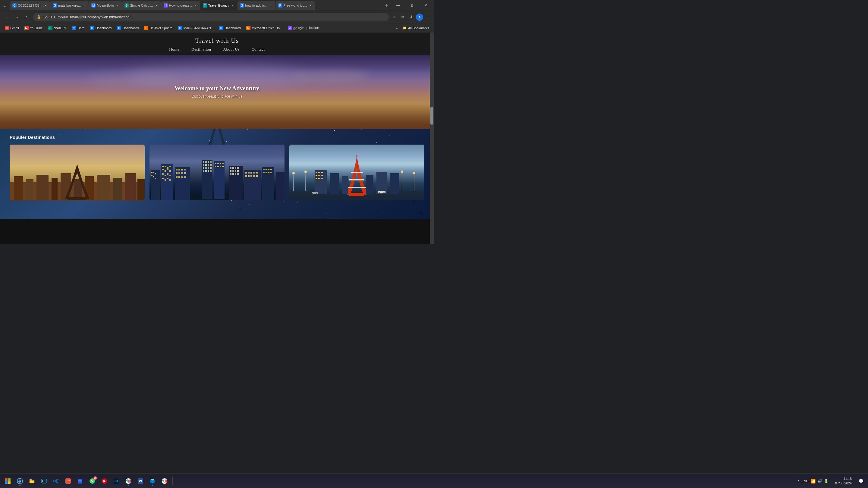 This screenshot has height=488, width=868. Describe the element at coordinates (77, 172) in the screenshot. I see `paris-card` at that location.